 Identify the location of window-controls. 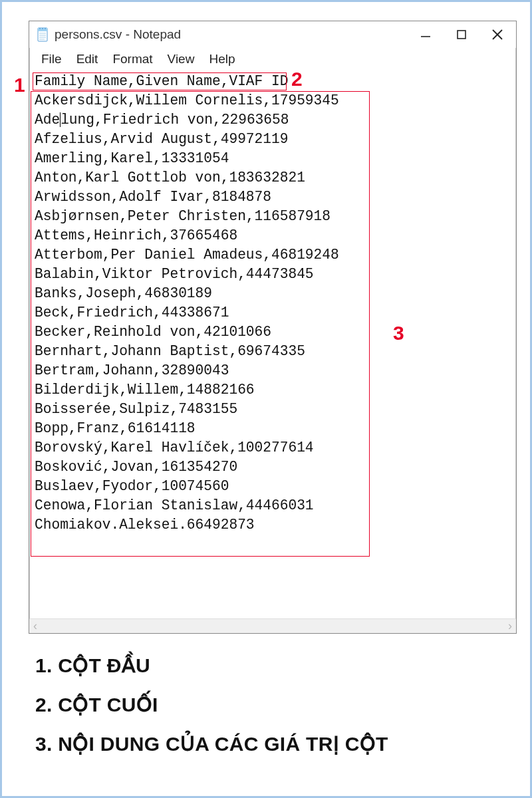
(464, 35).